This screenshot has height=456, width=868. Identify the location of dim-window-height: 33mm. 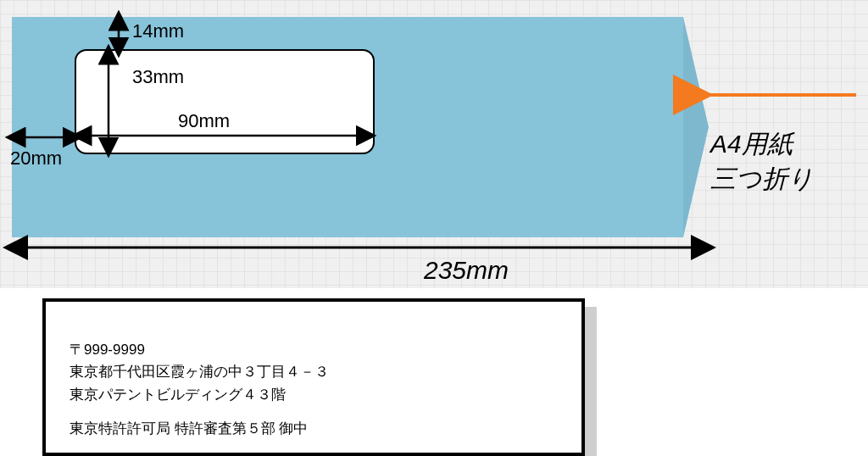
(158, 77).